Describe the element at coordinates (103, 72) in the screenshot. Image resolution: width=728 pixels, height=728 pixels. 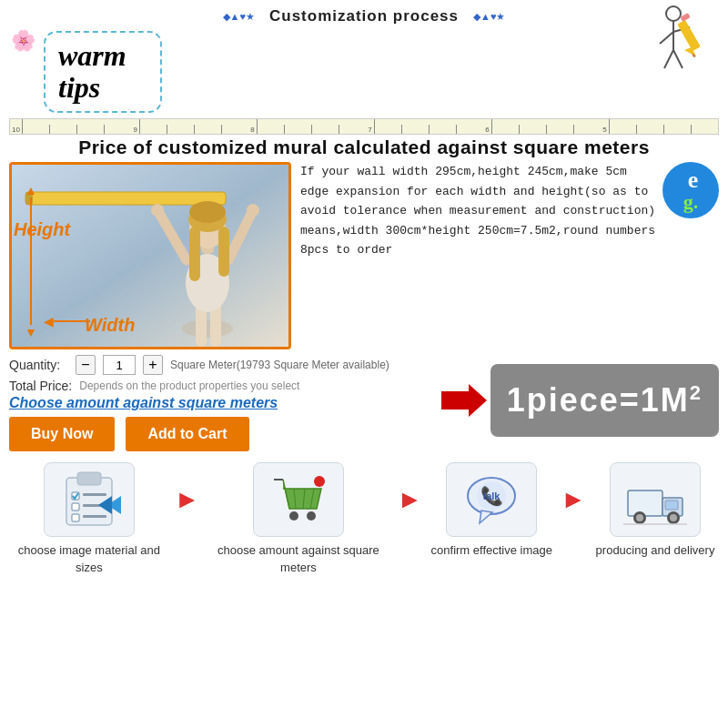
I see `warm-tips-box: warm tips` at that location.